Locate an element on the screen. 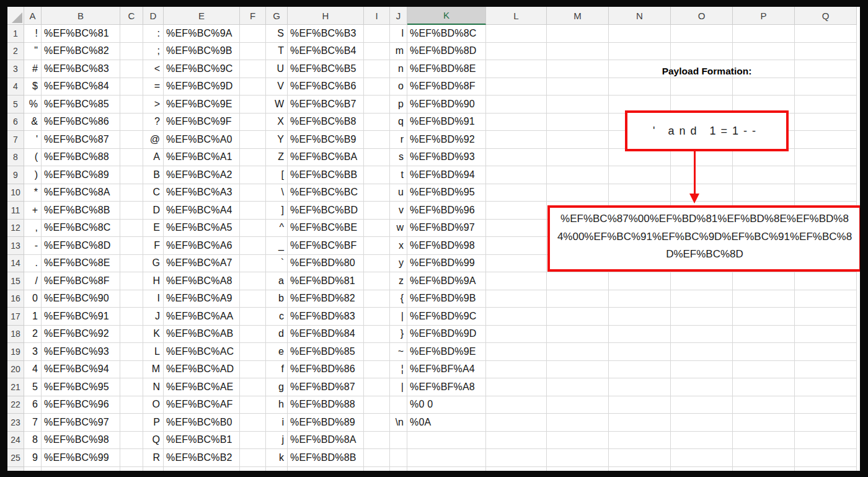 The height and width of the screenshot is (477, 868). cell-F19 is located at coordinates (253, 352).